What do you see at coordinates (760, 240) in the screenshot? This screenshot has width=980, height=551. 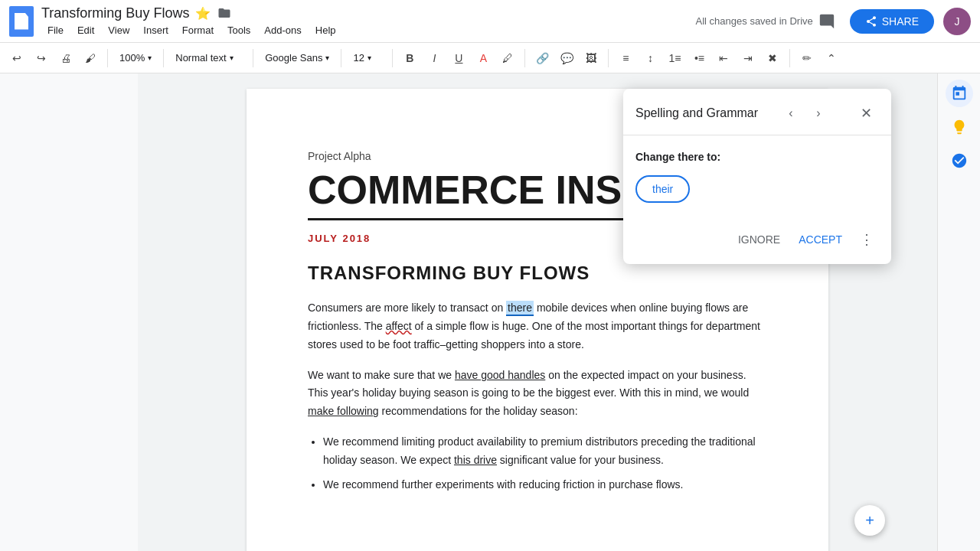 I see `ignore-button: IGNORE` at bounding box center [760, 240].